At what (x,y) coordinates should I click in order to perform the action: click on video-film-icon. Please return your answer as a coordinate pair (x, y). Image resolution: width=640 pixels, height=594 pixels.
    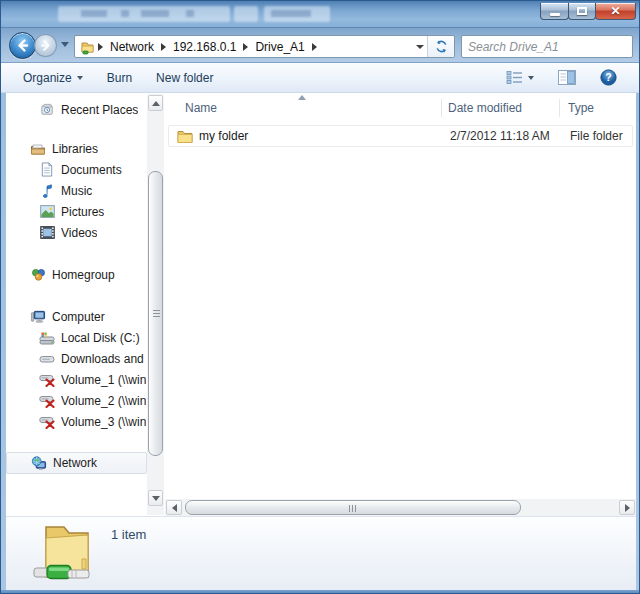
    Looking at the image, I should click on (47, 233).